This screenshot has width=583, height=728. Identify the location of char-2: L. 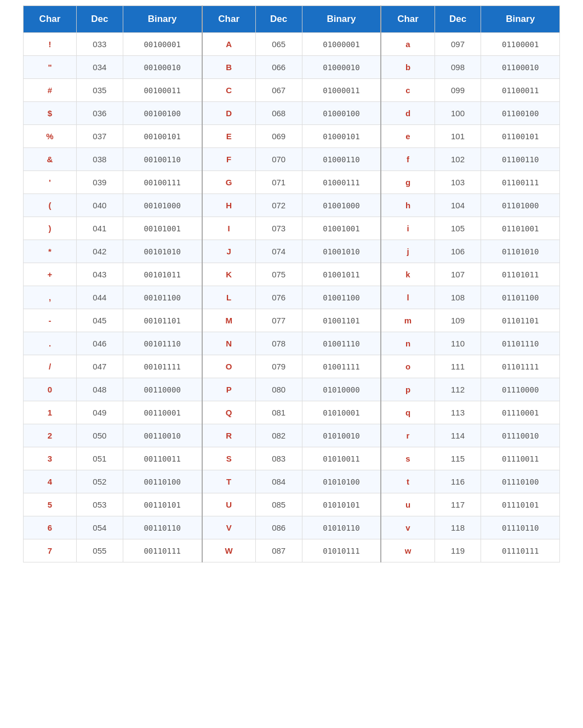
(229, 298).